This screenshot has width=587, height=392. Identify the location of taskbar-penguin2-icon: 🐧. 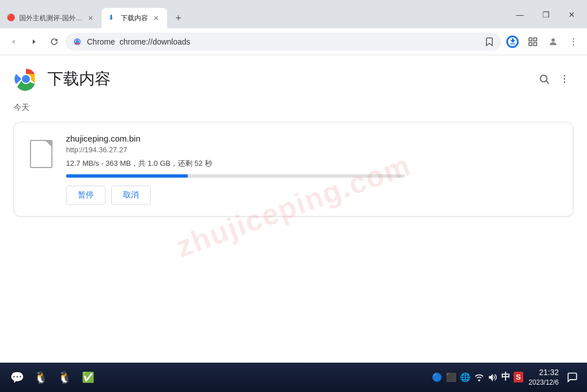
(64, 377).